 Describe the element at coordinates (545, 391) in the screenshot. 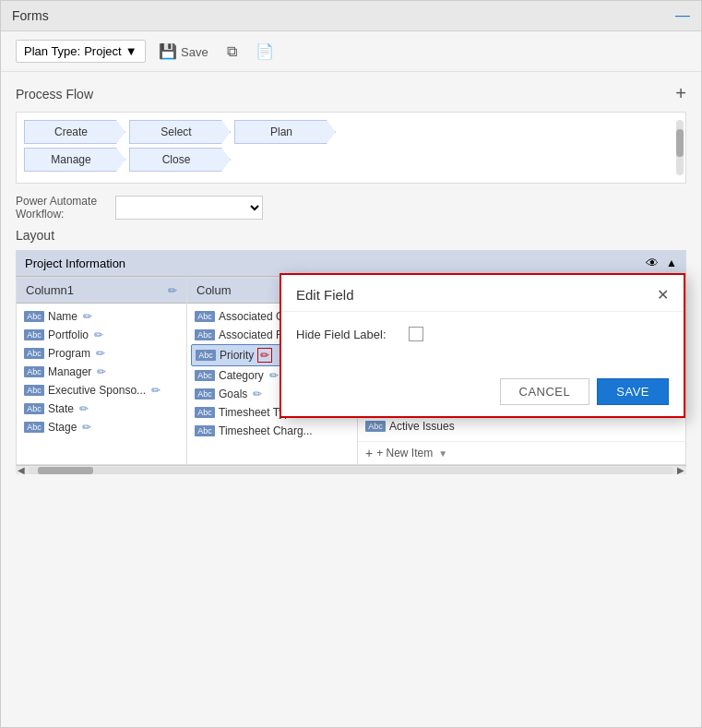

I see `cancel-button: CANCEL` at that location.